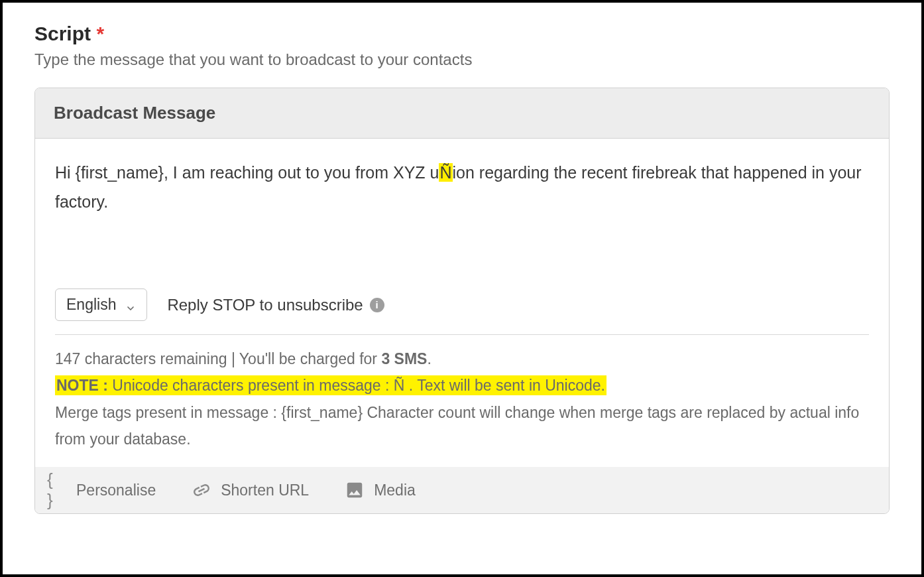 This screenshot has width=924, height=577. Describe the element at coordinates (404, 359) in the screenshot. I see `sms-count: 3 SMS` at that location.